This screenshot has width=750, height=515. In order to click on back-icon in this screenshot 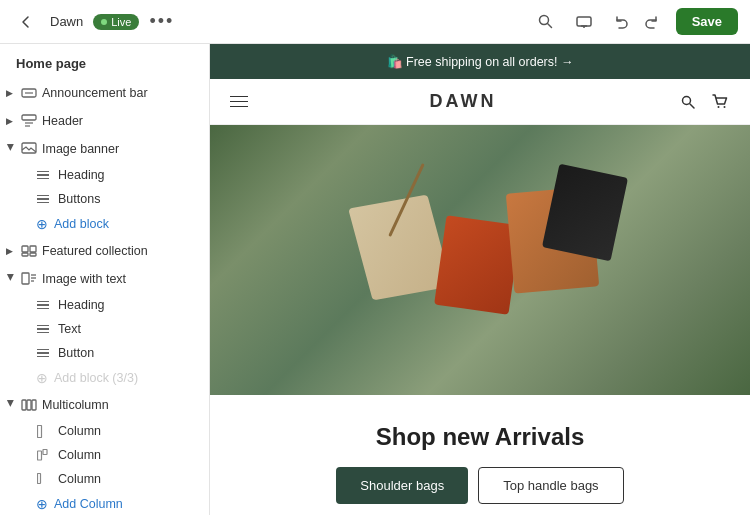, I will do `click(26, 22)`.